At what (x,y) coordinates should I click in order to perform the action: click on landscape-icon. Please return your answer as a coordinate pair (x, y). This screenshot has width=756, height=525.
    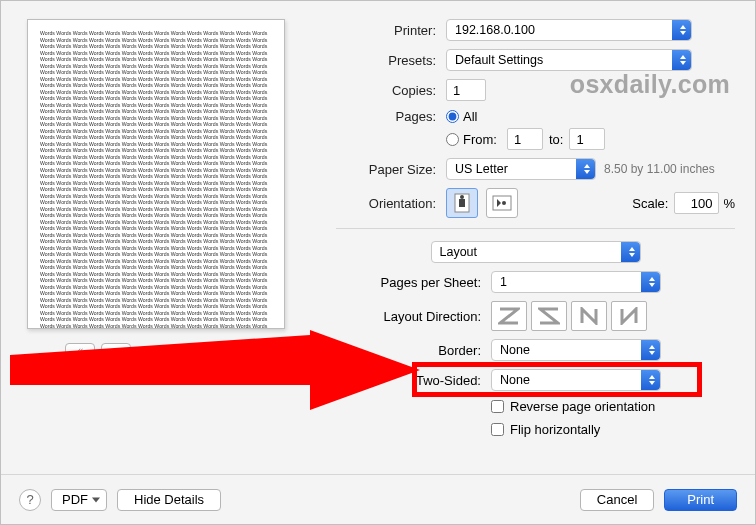
    Looking at the image, I should click on (502, 203).